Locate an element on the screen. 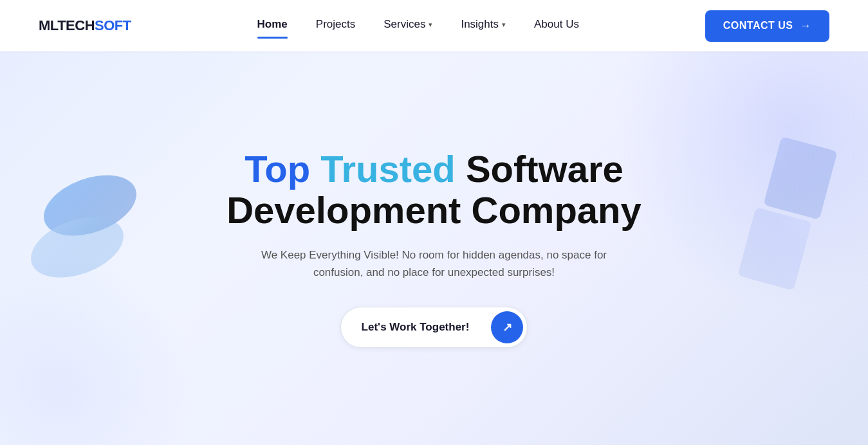 The width and height of the screenshot is (868, 445). hero-title: Top Trusted Software Development Company is located at coordinates (434, 190).